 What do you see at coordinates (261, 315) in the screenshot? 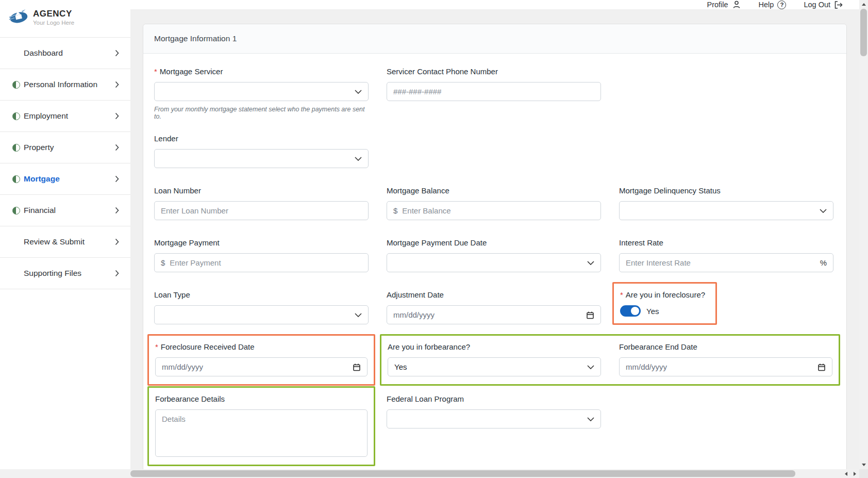
I see `loan-type-select` at bounding box center [261, 315].